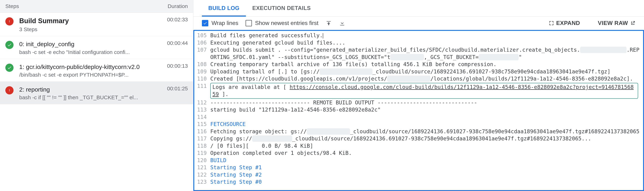 This screenshot has width=644, height=191. What do you see at coordinates (418, 175) in the screenshot?
I see `log-line: 122Starting Step #2` at bounding box center [418, 175].